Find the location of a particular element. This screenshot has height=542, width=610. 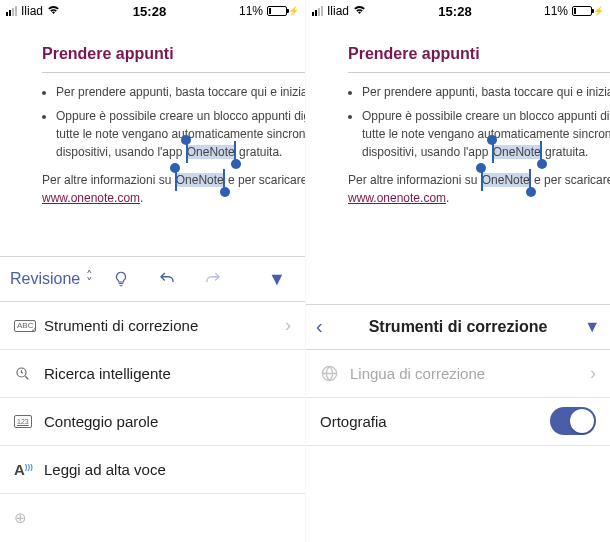

more-icon: ⊕ is located at coordinates (29, 518).